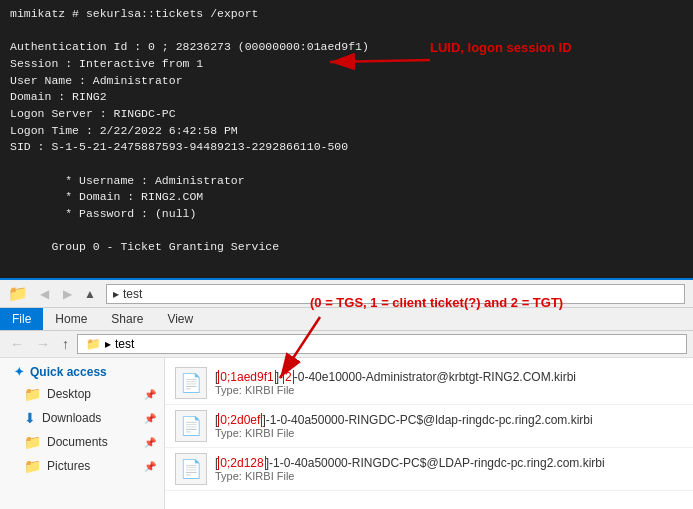 The height and width of the screenshot is (509, 693). What do you see at coordinates (346, 248) in the screenshot?
I see `terminal-line-group: Group 0 - Ticket Granting Service` at bounding box center [346, 248].